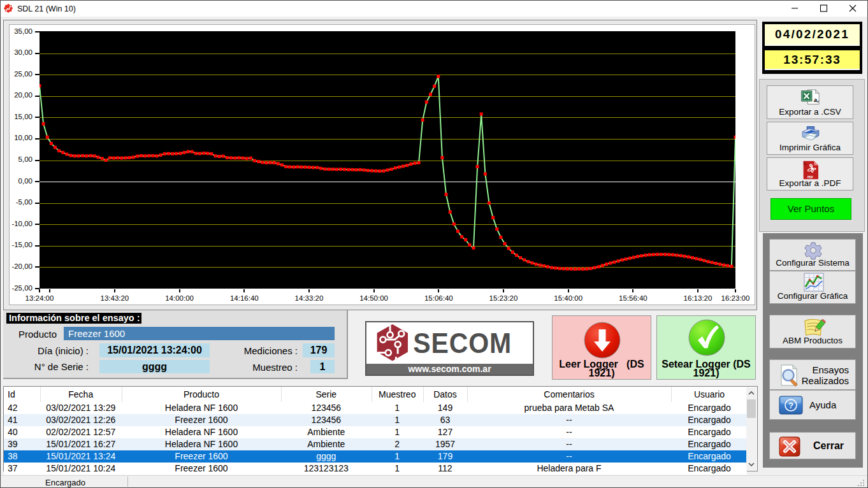 Image resolution: width=868 pixels, height=488 pixels. I want to click on svg-text: a,, so click(816, 99).